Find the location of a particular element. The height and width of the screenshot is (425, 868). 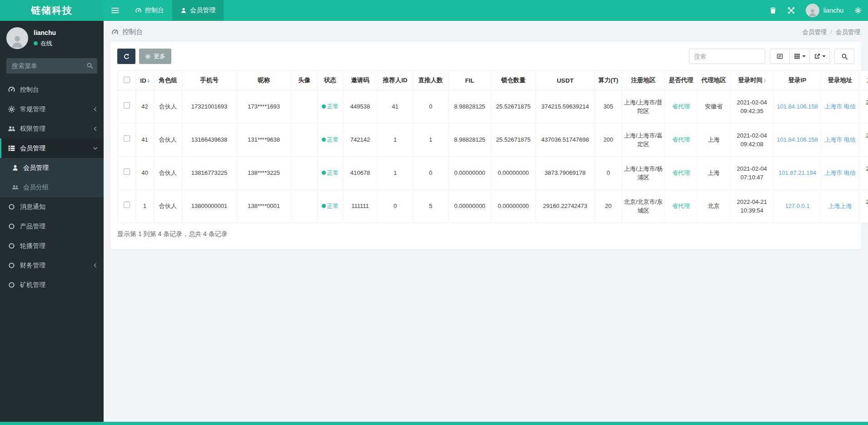

cell-check is located at coordinates (127, 140).